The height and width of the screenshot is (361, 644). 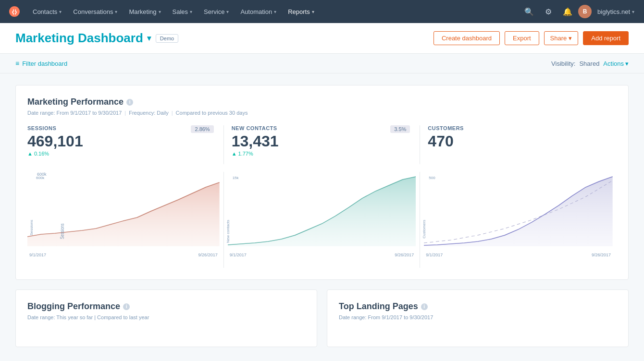 What do you see at coordinates (97, 38) in the screenshot?
I see `header-left: Marketing Dashboard ▾ Demo` at bounding box center [97, 38].